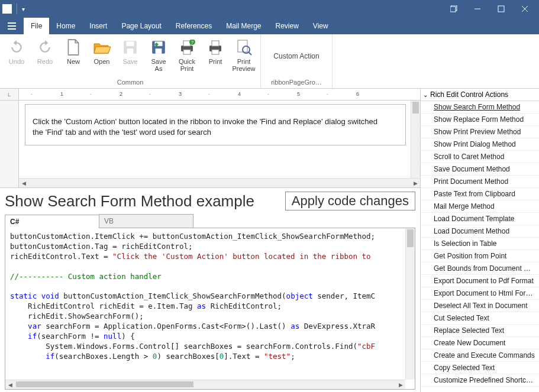  What do you see at coordinates (480, 207) in the screenshot?
I see `action-item: Mail Merge Method` at bounding box center [480, 207].